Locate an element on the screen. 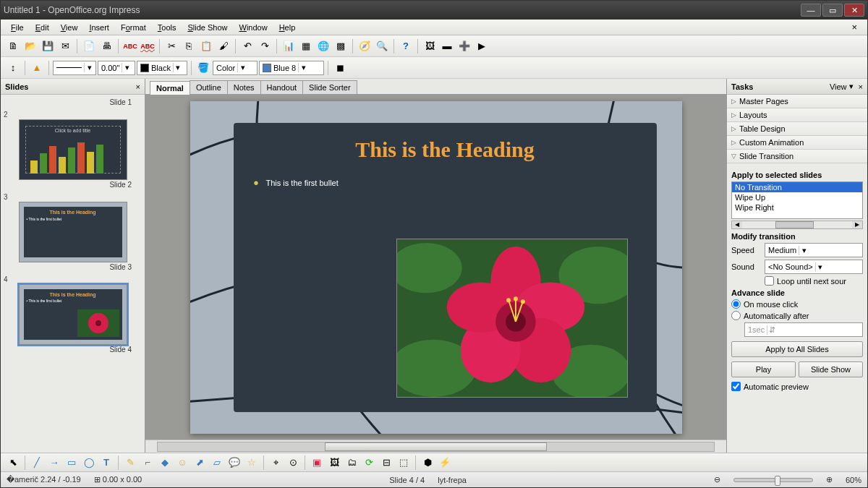  tab-normal: Normal is located at coordinates (170, 88).